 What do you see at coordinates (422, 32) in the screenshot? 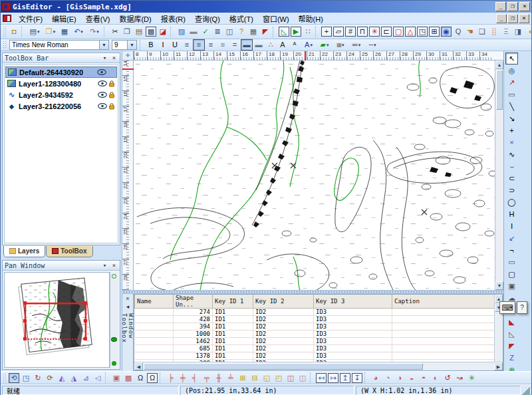
I see `copy-shape-button: ◳` at bounding box center [422, 32].